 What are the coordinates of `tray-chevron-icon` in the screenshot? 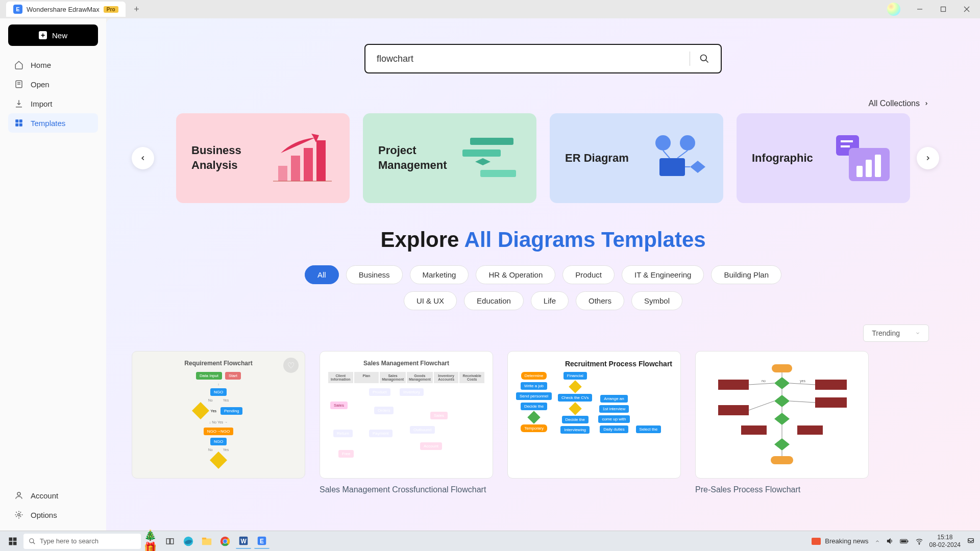 It's located at (877, 541).